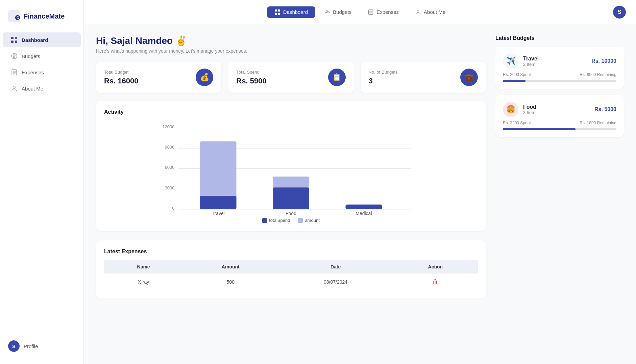  What do you see at coordinates (539, 129) in the screenshot?
I see `budget-food-progress-fill` at bounding box center [539, 129].